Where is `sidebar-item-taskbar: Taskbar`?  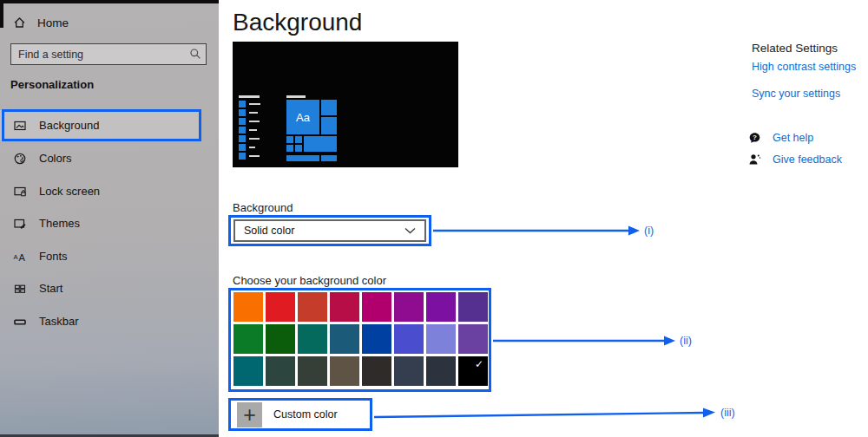 sidebar-item-taskbar: Taskbar is located at coordinates (104, 321).